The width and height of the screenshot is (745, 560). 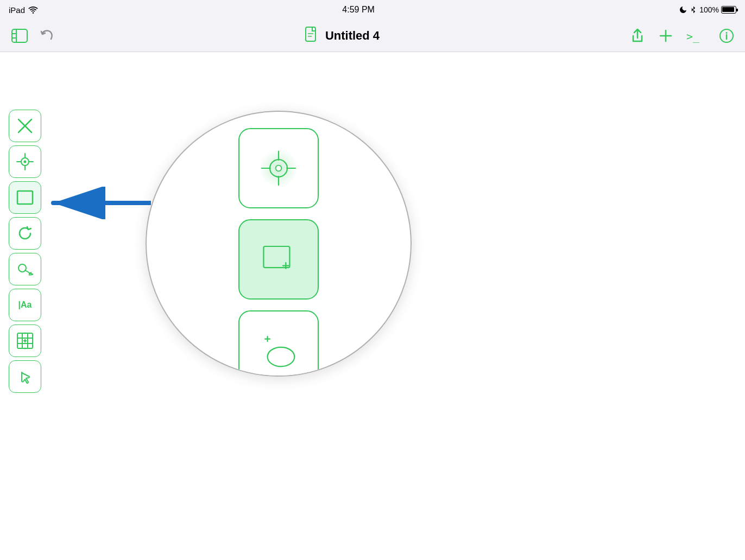 What do you see at coordinates (693, 10) in the screenshot?
I see `bluetooth-icon` at bounding box center [693, 10].